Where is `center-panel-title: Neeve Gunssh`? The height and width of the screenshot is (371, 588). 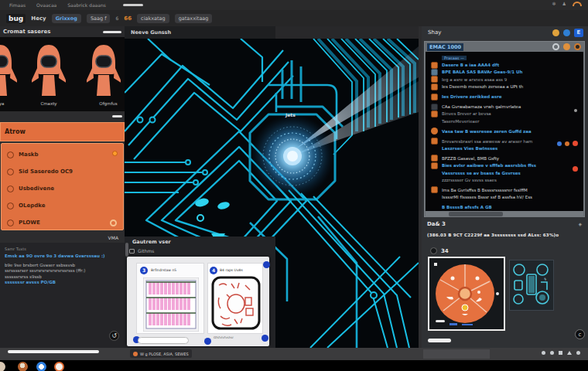 center-panel-title: Neeve Gunssh is located at coordinates (151, 32).